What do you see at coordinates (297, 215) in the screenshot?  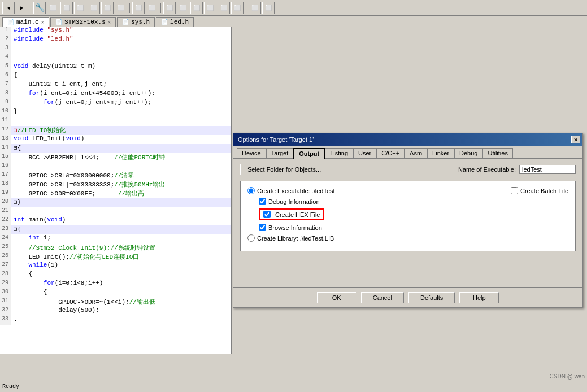 I see `create-hex-label: Create HEX File` at bounding box center [297, 215].